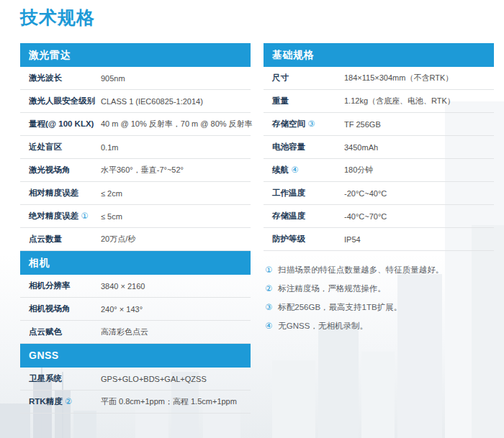  Describe the element at coordinates (122, 286) in the screenshot. I see `spec-value: 3840 × 2160` at that location.